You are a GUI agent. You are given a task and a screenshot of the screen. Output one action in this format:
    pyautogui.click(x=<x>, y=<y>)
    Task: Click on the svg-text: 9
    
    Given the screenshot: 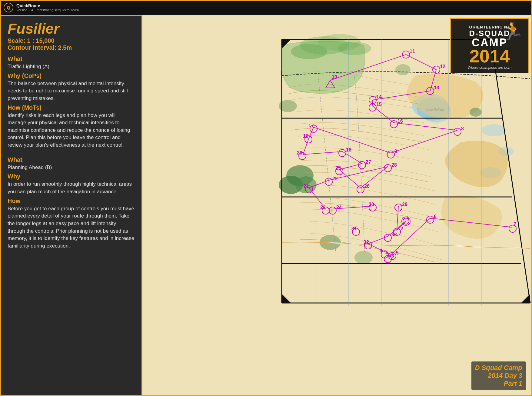 What is the action you would take?
    pyautogui.click(x=396, y=151)
    